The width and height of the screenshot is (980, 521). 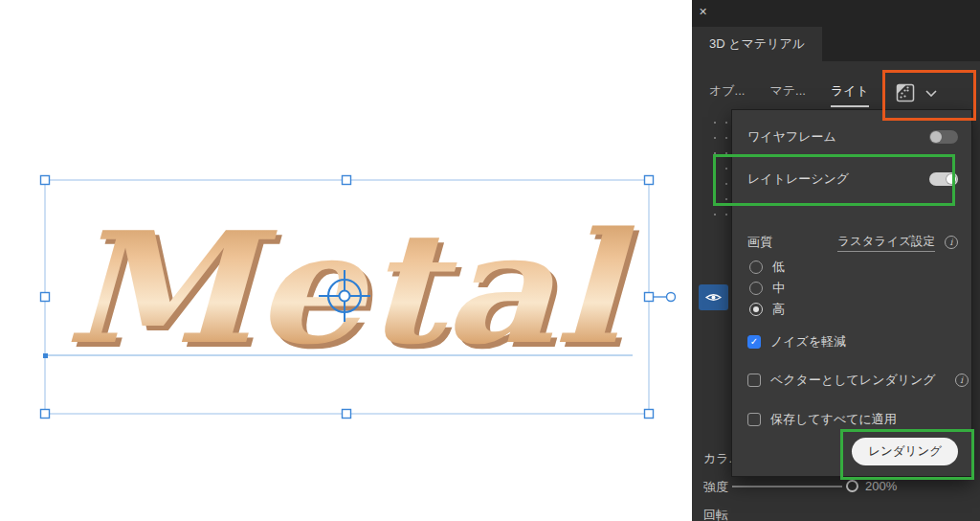 I want to click on chevron-down-icon, so click(x=931, y=94).